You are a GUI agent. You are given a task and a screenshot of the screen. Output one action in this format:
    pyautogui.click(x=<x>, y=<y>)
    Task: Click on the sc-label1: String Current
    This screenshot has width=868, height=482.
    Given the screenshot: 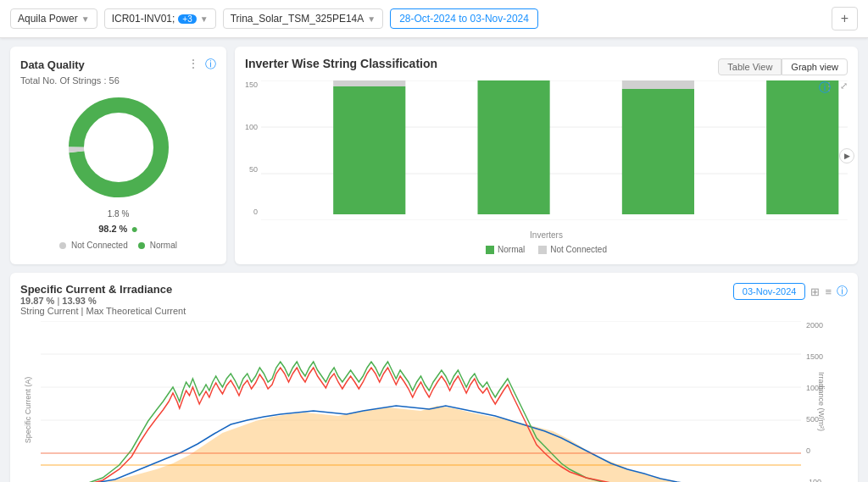 What is the action you would take?
    pyautogui.click(x=49, y=311)
    